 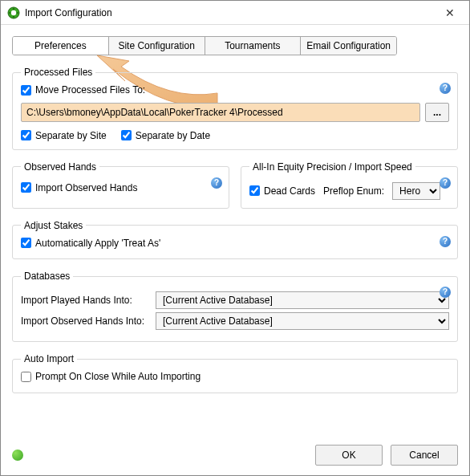 What do you see at coordinates (64, 136) in the screenshot?
I see `separate-site-checkbox: Separate by Site` at bounding box center [64, 136].